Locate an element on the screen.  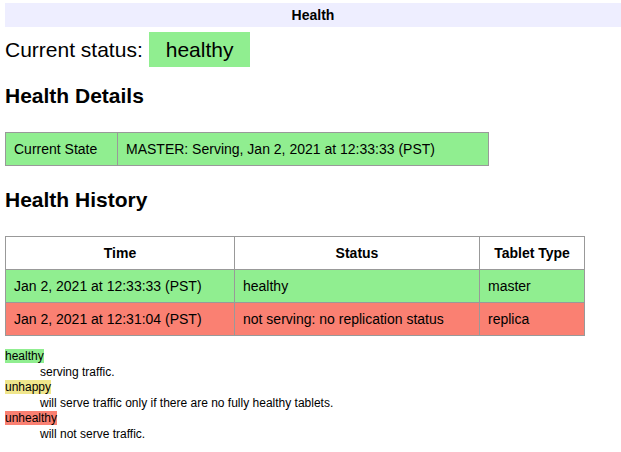
legend-term: unhealthy is located at coordinates (313, 419).